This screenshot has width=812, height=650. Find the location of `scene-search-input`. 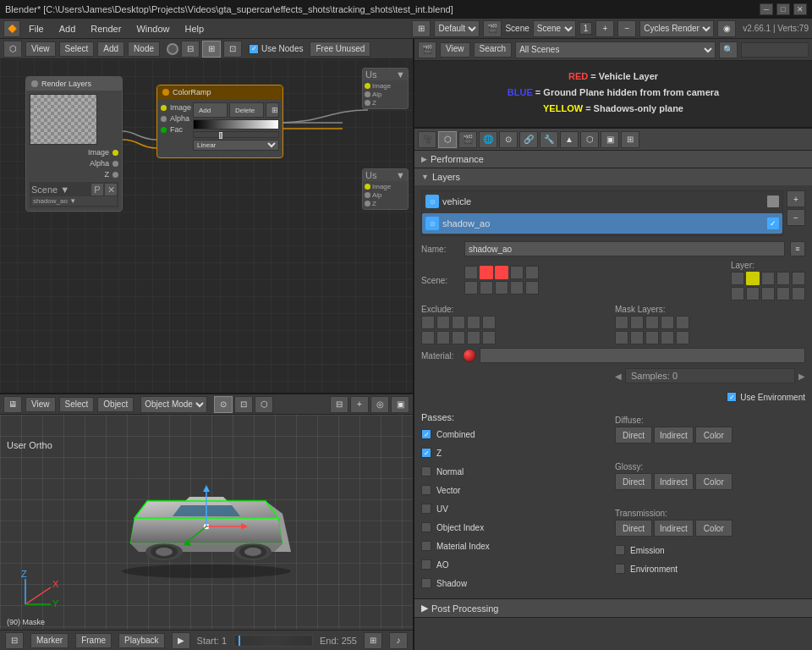

scene-search-input is located at coordinates (775, 50).